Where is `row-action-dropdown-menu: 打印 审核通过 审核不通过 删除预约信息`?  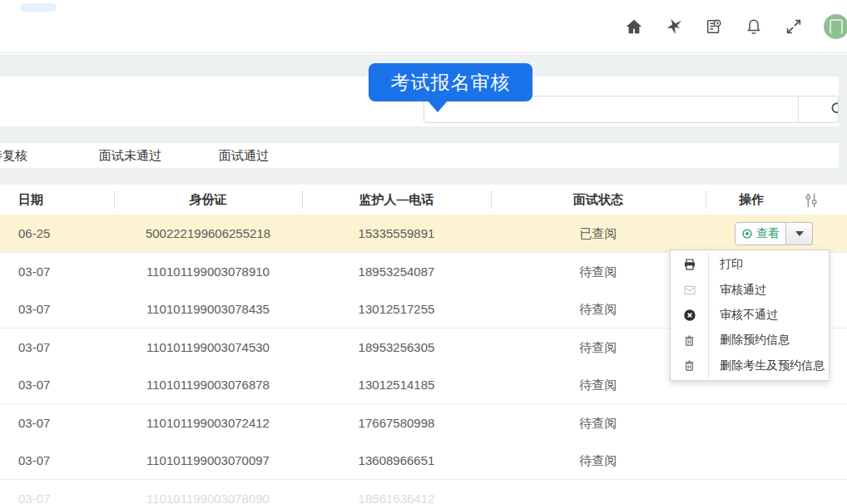
row-action-dropdown-menu: 打印 审核通过 审核不通过 删除预约信息 is located at coordinates (750, 315).